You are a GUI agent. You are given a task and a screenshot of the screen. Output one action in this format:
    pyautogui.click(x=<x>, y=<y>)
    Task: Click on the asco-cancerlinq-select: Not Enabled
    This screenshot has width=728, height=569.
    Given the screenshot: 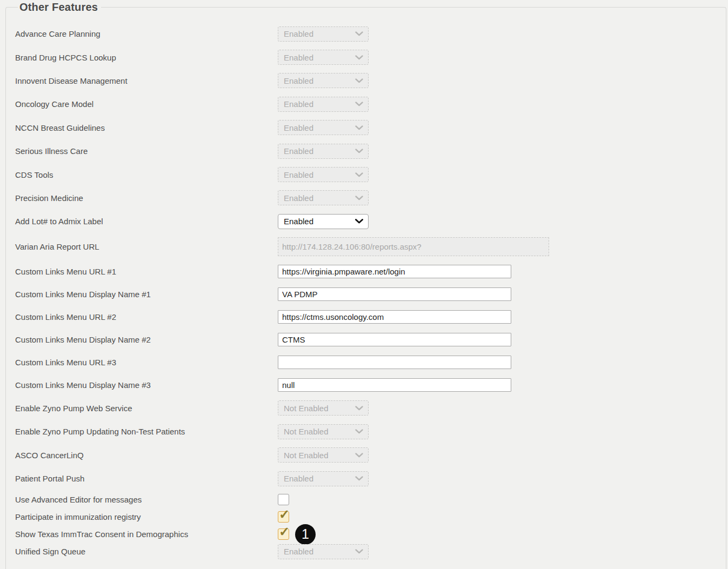 What is the action you would take?
    pyautogui.click(x=323, y=455)
    